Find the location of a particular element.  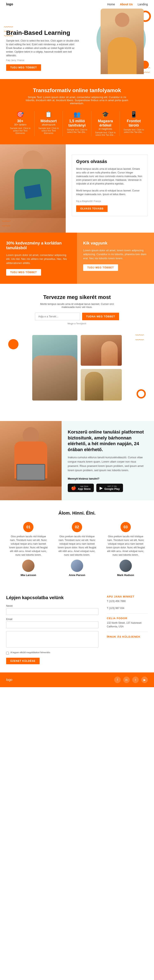

stat-icon-5: 📱 is located at coordinates (133, 114).